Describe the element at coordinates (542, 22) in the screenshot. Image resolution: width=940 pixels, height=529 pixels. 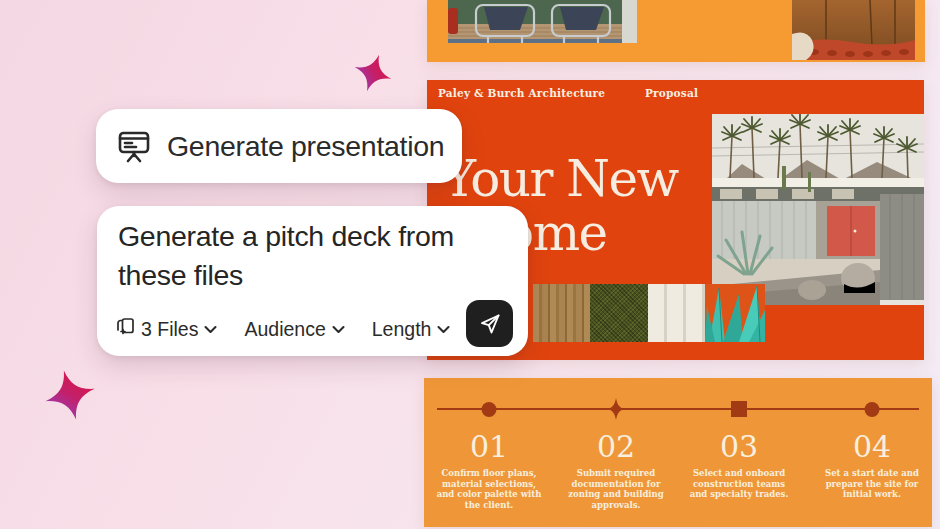
I see `chrome-chairs-photo` at that location.